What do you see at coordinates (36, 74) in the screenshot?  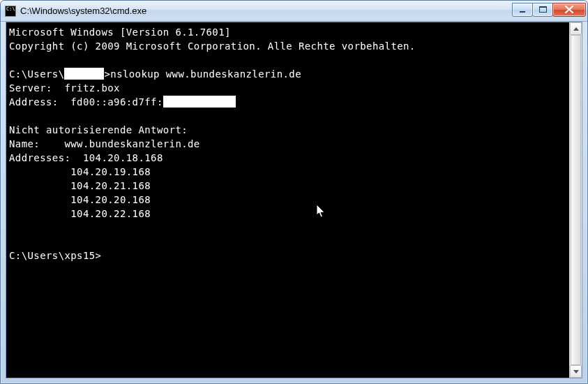 I see `console-text: C:\Users\` at bounding box center [36, 74].